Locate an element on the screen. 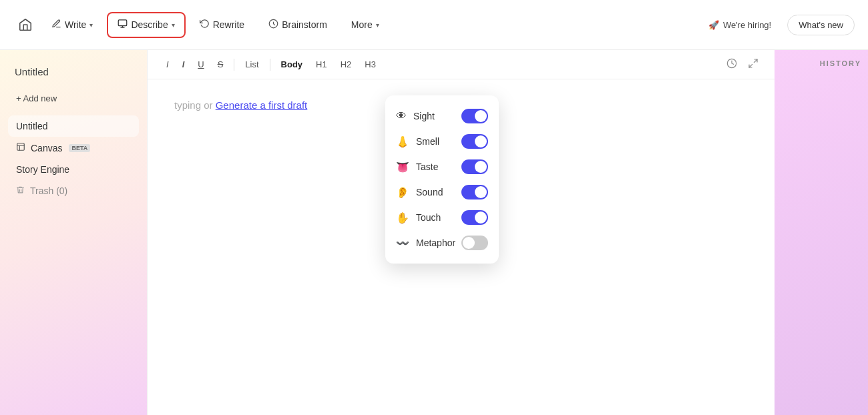  home-icon is located at coordinates (25, 25).